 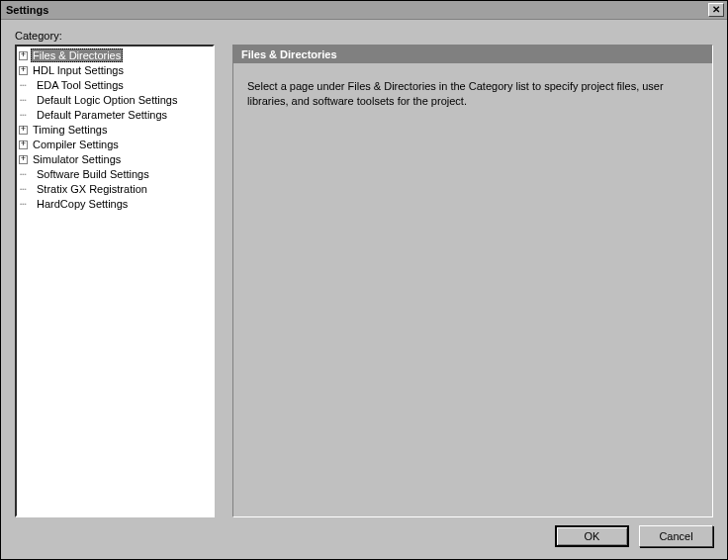 What do you see at coordinates (364, 36) in the screenshot?
I see `category-label: Category:` at bounding box center [364, 36].